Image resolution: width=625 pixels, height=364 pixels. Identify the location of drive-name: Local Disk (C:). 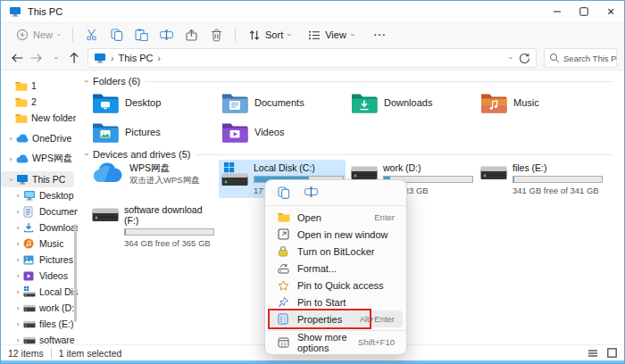
(298, 168).